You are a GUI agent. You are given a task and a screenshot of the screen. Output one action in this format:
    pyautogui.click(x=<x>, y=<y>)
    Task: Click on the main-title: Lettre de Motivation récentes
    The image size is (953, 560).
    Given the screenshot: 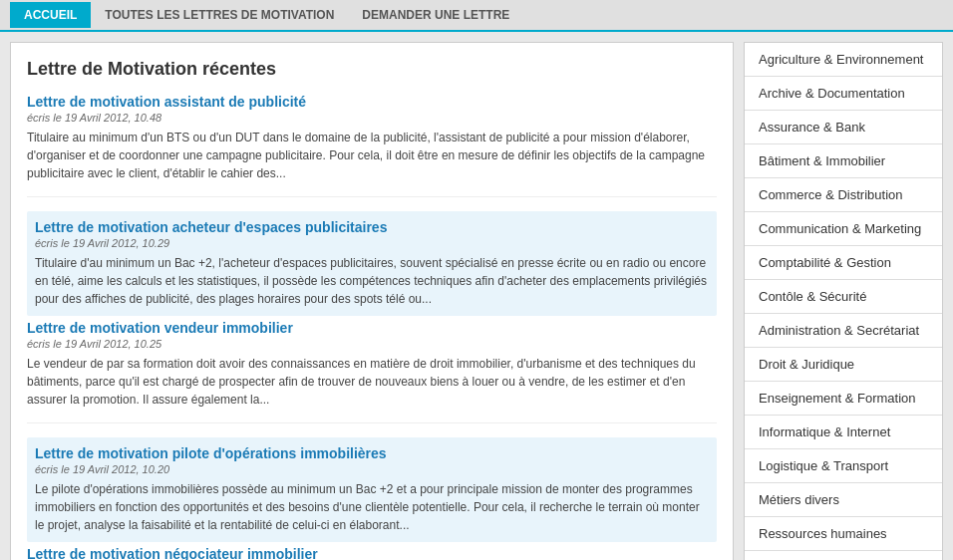 What is the action you would take?
    pyautogui.click(x=372, y=70)
    